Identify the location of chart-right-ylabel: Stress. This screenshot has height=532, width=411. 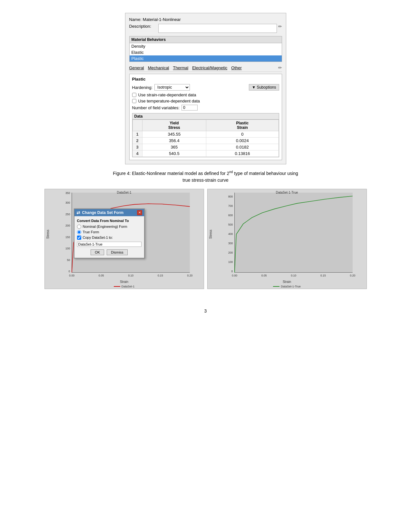
(211, 234).